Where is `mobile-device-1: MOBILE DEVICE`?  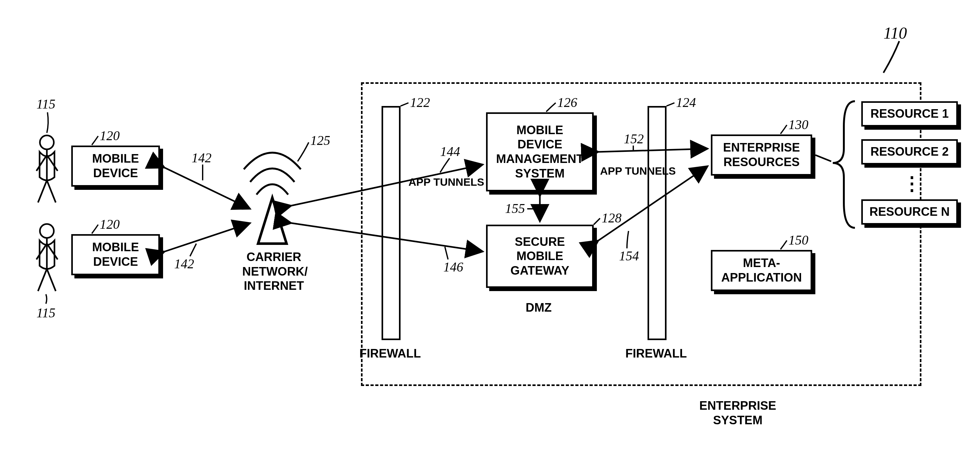 mobile-device-1: MOBILE DEVICE is located at coordinates (116, 166).